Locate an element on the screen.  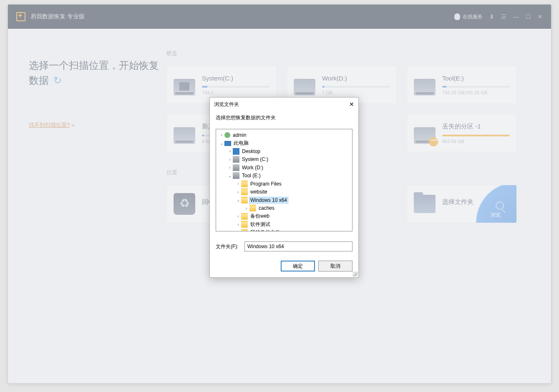
tree-item-this-pc: ⌄此电脑 is located at coordinates (284, 143).